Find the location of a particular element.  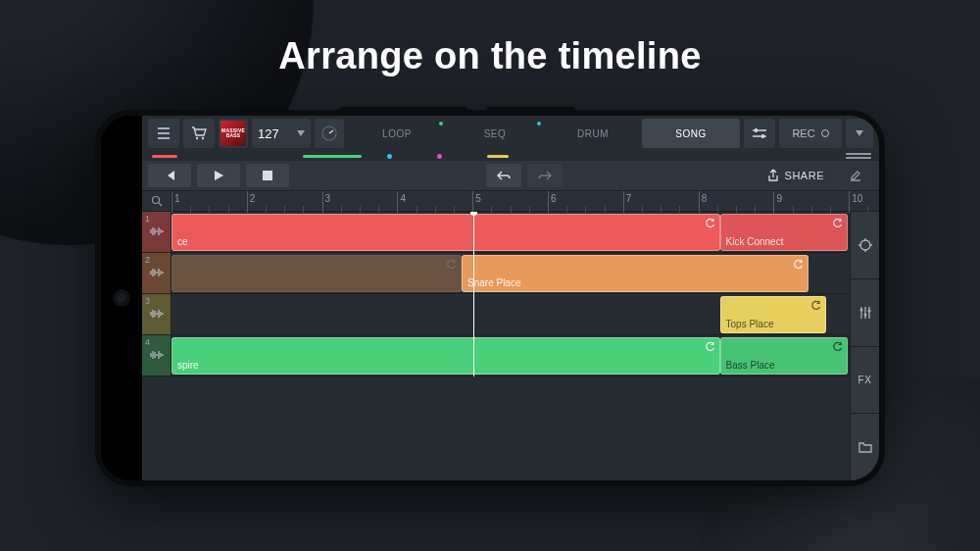

track-row: 2Snare Place is located at coordinates (511, 274).